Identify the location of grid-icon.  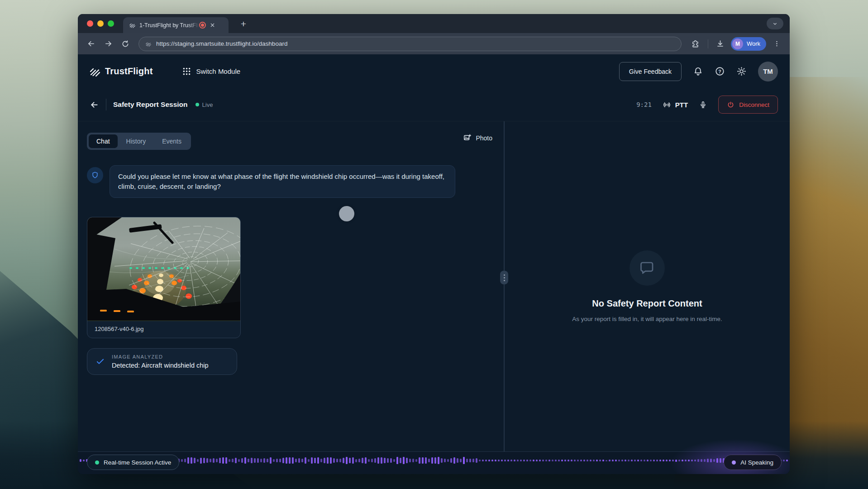
(186, 72).